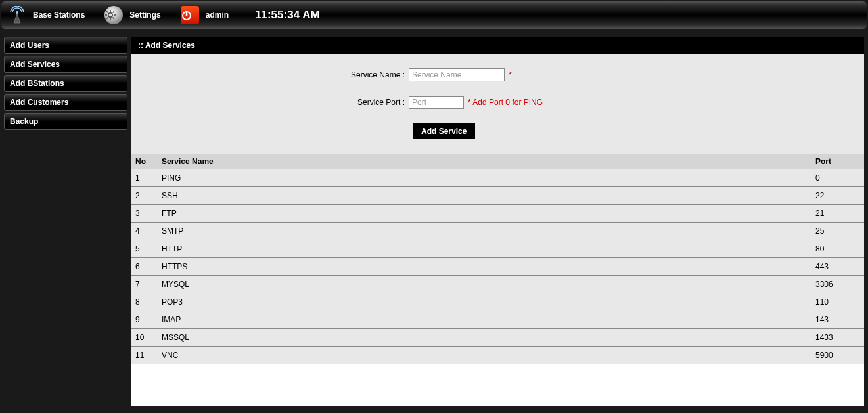  What do you see at coordinates (838, 250) in the screenshot?
I see `cell-port: 80` at bounding box center [838, 250].